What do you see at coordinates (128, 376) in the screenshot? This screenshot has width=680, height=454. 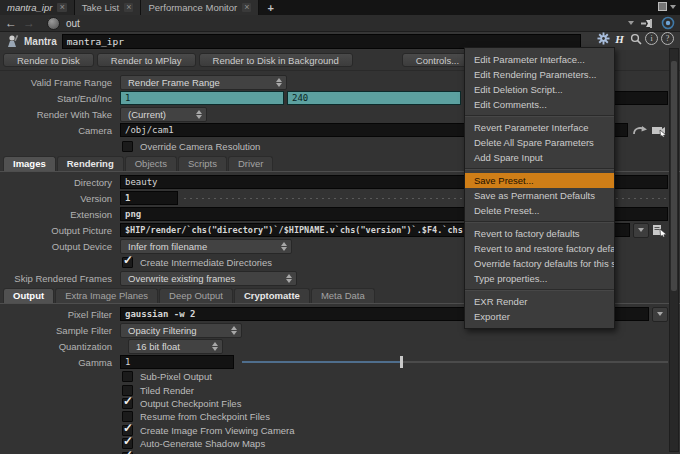 I see `sub-pixel-output-checkbox: ✓` at bounding box center [128, 376].